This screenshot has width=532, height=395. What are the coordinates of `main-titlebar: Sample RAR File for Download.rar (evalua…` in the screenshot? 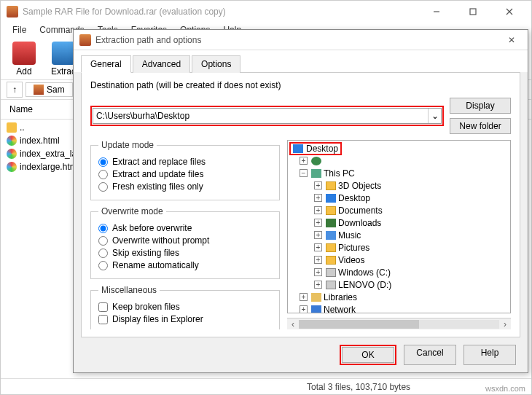 It's located at (266, 12).